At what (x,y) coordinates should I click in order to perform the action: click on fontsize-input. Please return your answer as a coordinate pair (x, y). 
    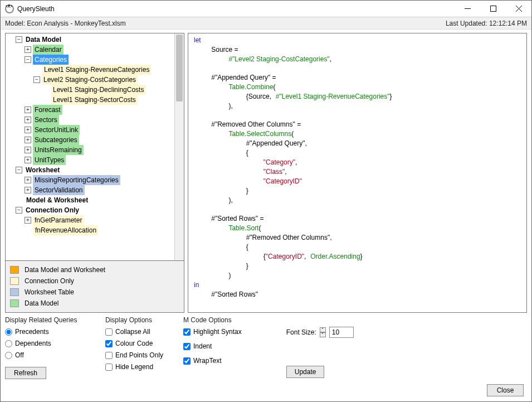
    Looking at the image, I should click on (341, 332).